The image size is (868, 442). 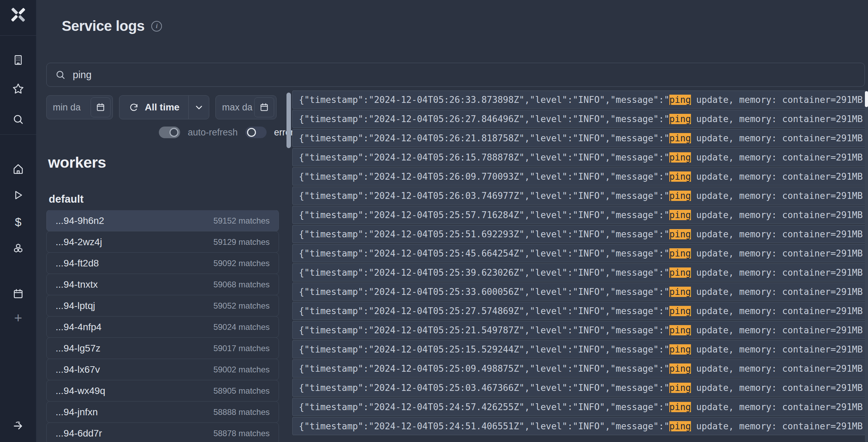 What do you see at coordinates (580, 387) in the screenshot?
I see `log-row: {"timestamp":"2024-12-04T05:25:03.467366…` at bounding box center [580, 387].